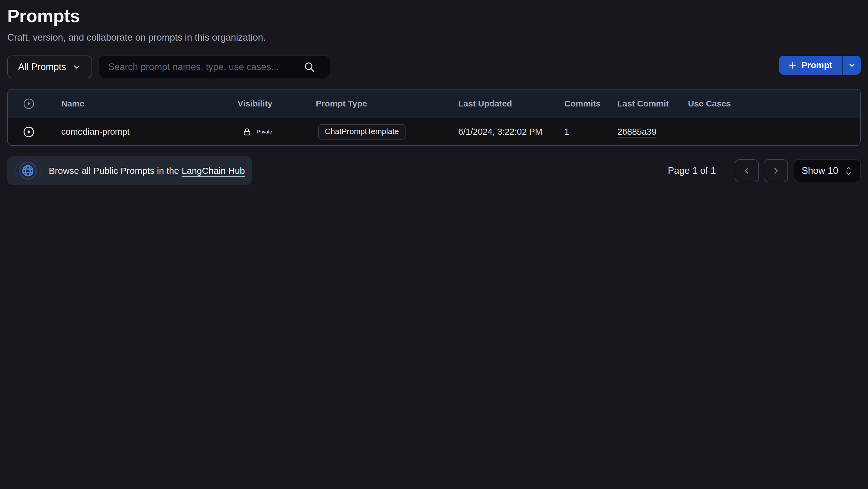 This screenshot has width=868, height=489. Describe the element at coordinates (512, 132) in the screenshot. I see `last-updated-cell: 6/1/2024, 3:22:02 PM` at that location.